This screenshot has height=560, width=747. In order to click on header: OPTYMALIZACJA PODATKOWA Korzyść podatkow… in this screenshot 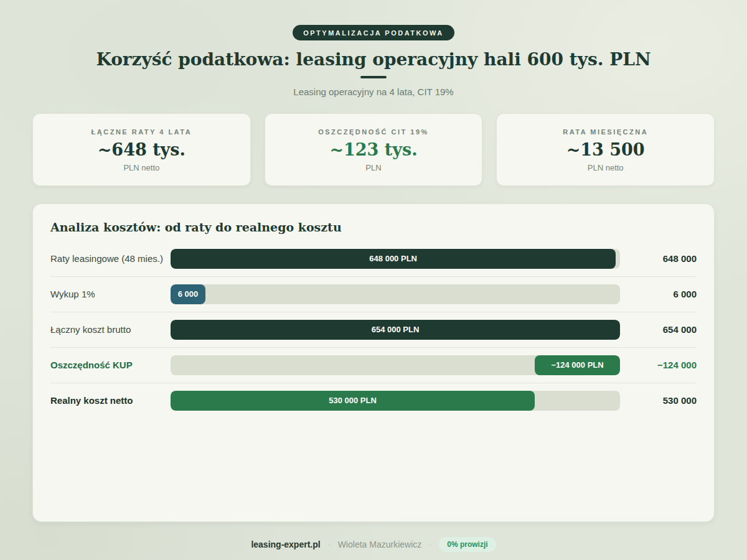, I will do `click(374, 61)`.